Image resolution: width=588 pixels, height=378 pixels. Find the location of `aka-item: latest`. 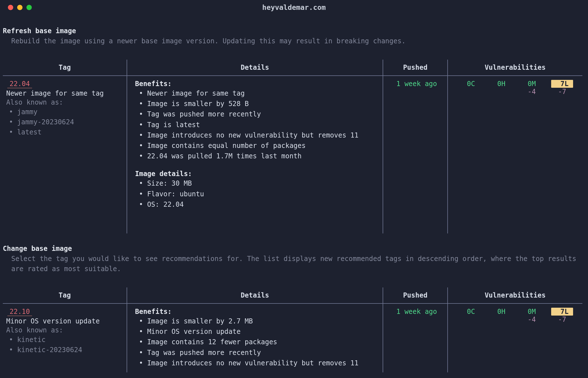

aka-item: latest is located at coordinates (66, 132).